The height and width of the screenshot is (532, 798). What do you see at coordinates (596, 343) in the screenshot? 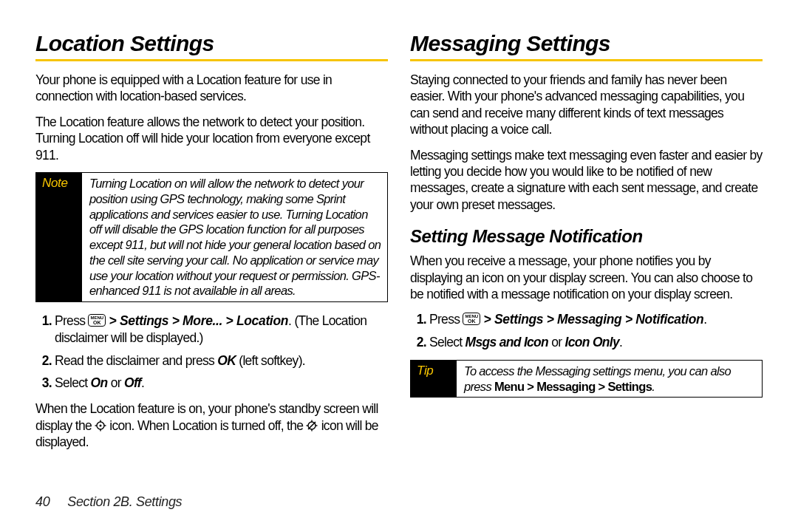
I see `notification-step-2: Select Msgs and Icon or Icon Only.` at bounding box center [596, 343].